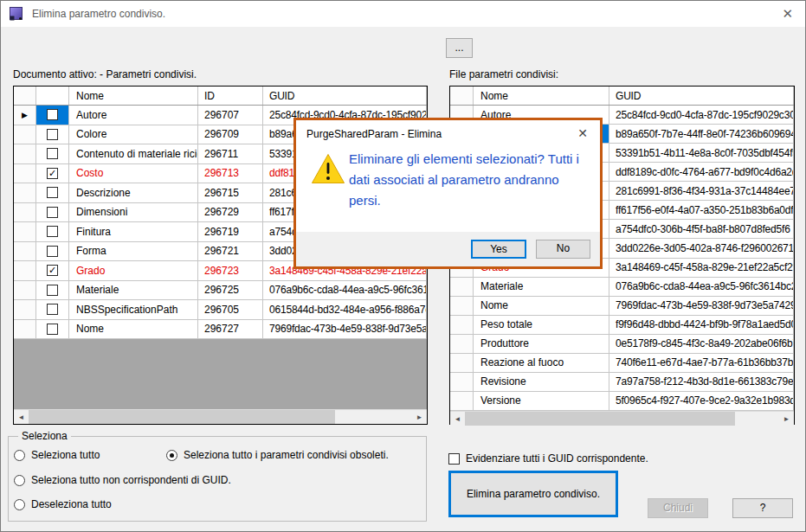  Describe the element at coordinates (230, 330) in the screenshot. I see `param-id-cell: 296727` at that location.